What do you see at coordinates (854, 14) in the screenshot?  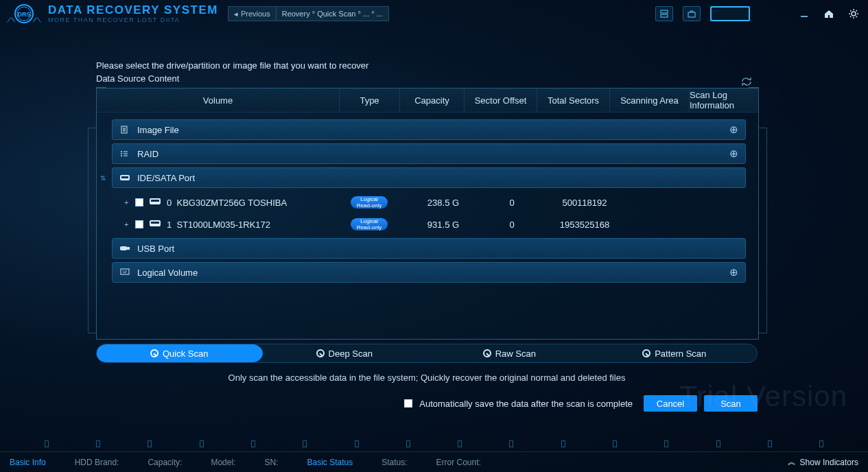 I see `settings-button` at bounding box center [854, 14].